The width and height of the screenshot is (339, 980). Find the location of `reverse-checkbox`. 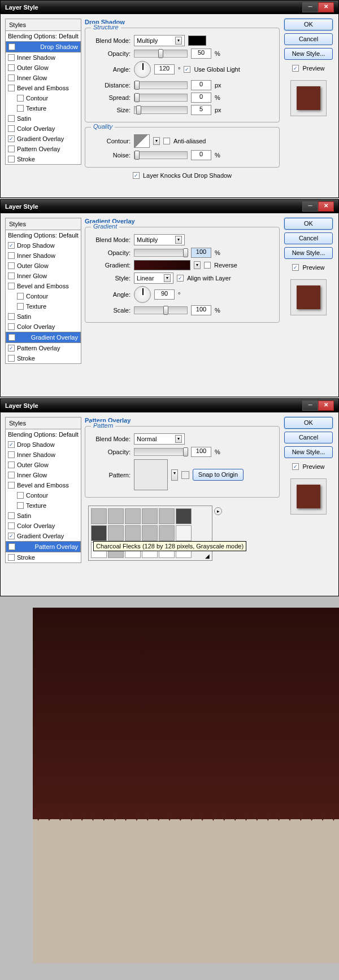

reverse-checkbox is located at coordinates (207, 265).